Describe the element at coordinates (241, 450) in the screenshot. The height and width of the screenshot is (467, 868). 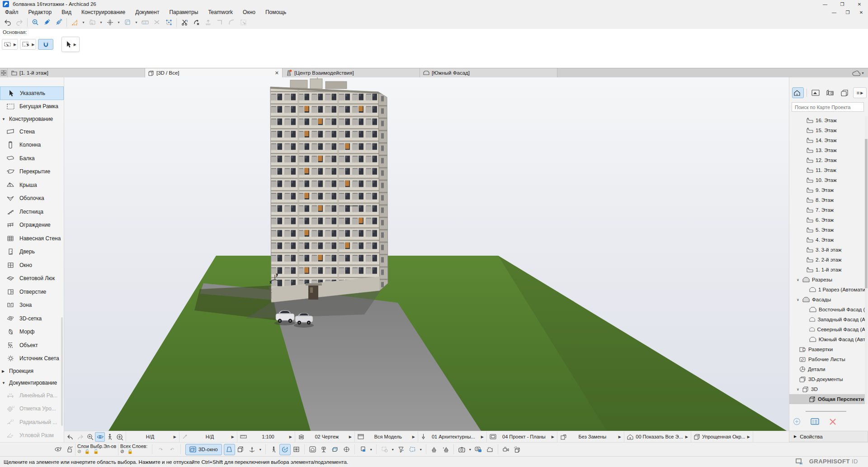
I see `axonometric-view-icon` at that location.